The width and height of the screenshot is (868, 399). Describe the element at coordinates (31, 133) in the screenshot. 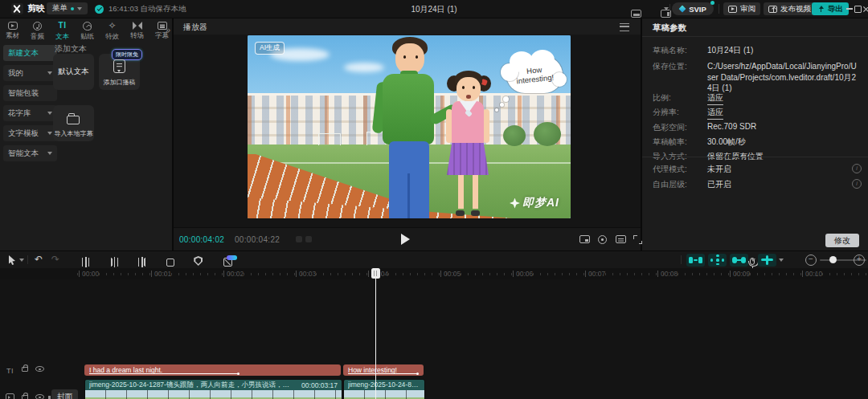

I see `sidebar-item-text-template: 文字模板` at that location.